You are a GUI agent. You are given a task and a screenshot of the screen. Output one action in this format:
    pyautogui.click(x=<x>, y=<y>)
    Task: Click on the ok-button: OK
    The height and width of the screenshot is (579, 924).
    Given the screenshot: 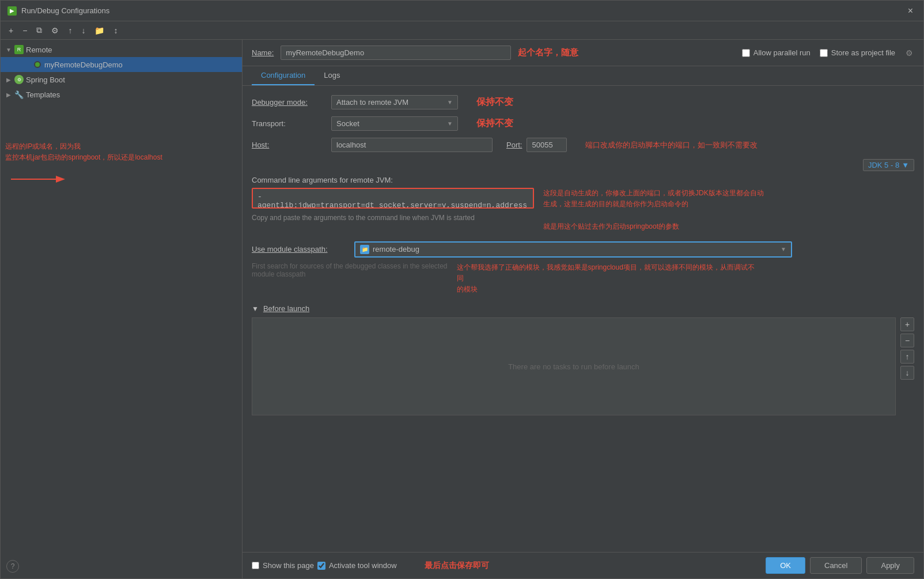 What is the action you would take?
    pyautogui.click(x=786, y=566)
    